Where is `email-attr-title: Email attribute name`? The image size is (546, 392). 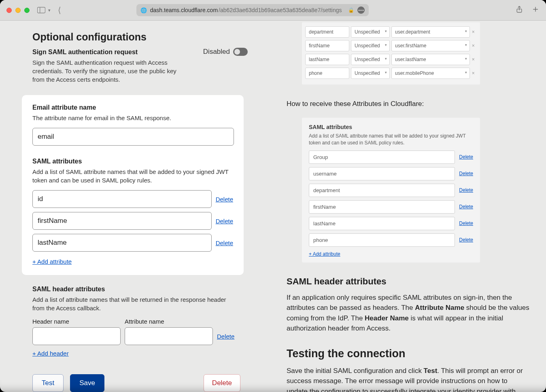
email-attr-title: Email attribute name is located at coordinates (133, 108).